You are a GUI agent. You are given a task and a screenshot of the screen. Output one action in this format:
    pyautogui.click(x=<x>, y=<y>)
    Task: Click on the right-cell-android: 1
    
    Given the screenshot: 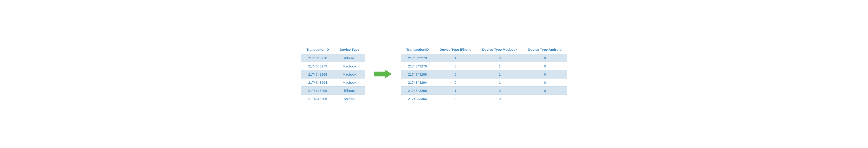 What is the action you would take?
    pyautogui.click(x=545, y=99)
    